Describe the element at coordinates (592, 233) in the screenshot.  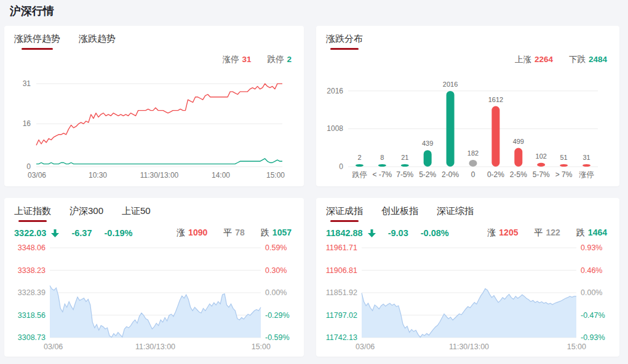
I see `szse-down-stat: 跌1464` at that location.